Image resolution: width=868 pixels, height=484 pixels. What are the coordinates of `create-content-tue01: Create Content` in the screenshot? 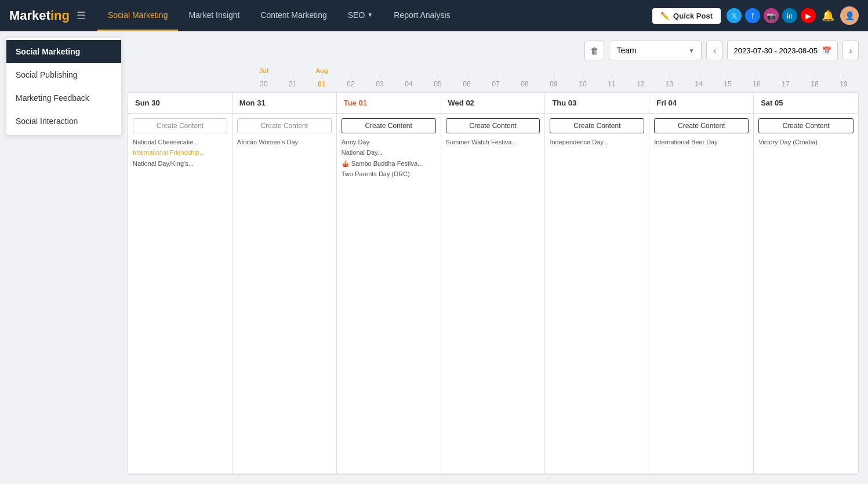 It's located at (388, 126).